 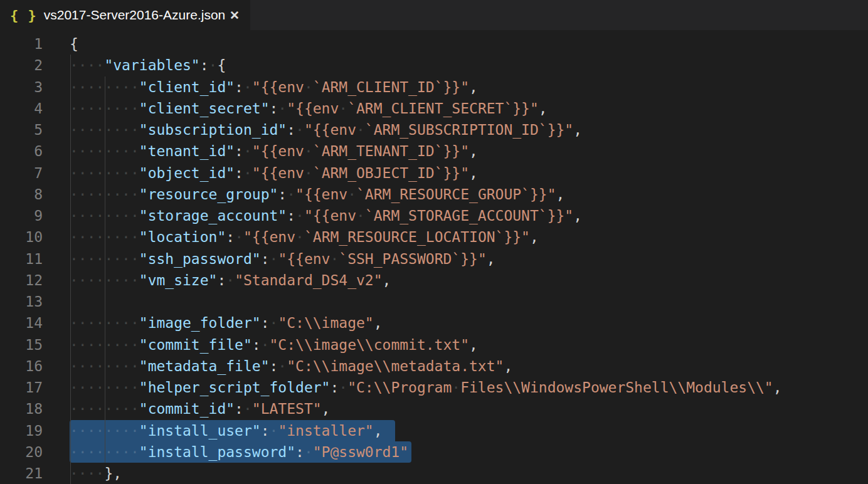 What do you see at coordinates (35, 409) in the screenshot?
I see `line-number: 18` at bounding box center [35, 409].